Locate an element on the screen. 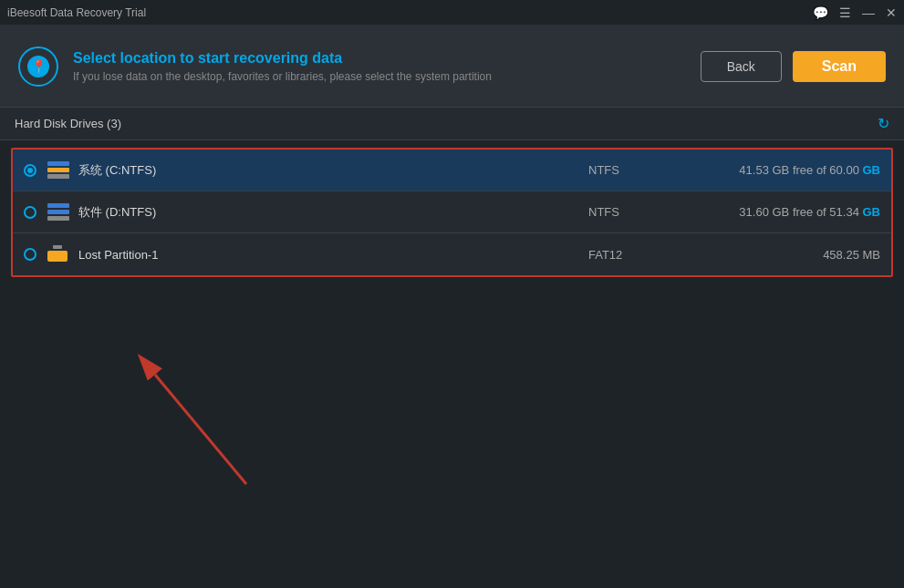 The image size is (904, 588). location-icon-inner: 📍 is located at coordinates (38, 67).